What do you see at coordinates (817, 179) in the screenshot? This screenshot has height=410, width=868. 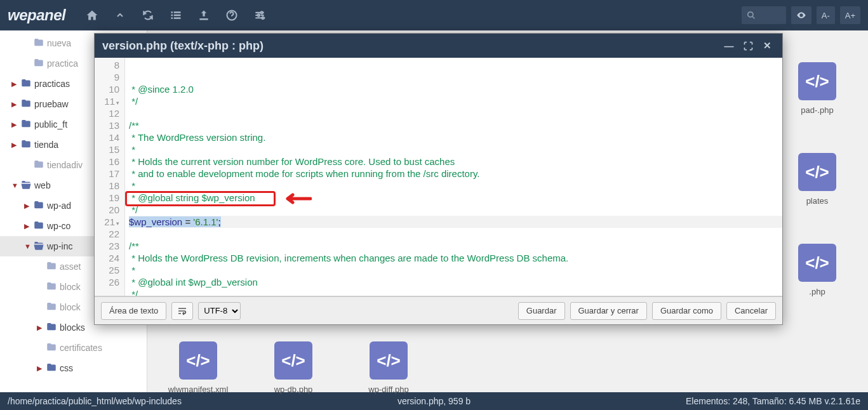 I see `file-tile: </>plates` at bounding box center [817, 179].